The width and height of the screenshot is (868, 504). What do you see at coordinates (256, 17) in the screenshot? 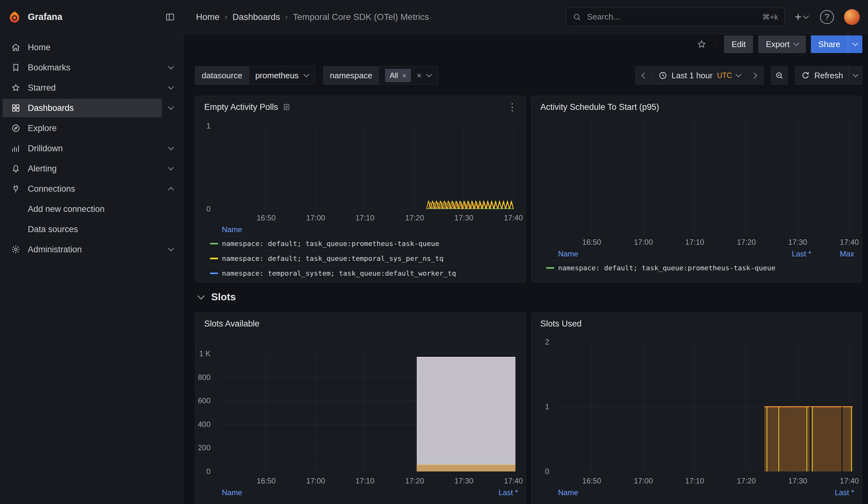
I see `breadcrumb-dashboards: Dashboards` at bounding box center [256, 17].